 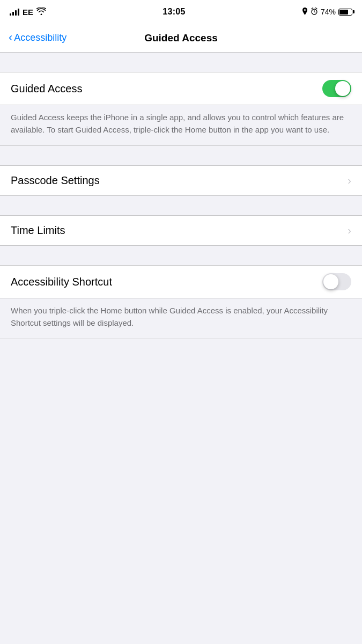 I want to click on section-gap-top, so click(x=181, y=62).